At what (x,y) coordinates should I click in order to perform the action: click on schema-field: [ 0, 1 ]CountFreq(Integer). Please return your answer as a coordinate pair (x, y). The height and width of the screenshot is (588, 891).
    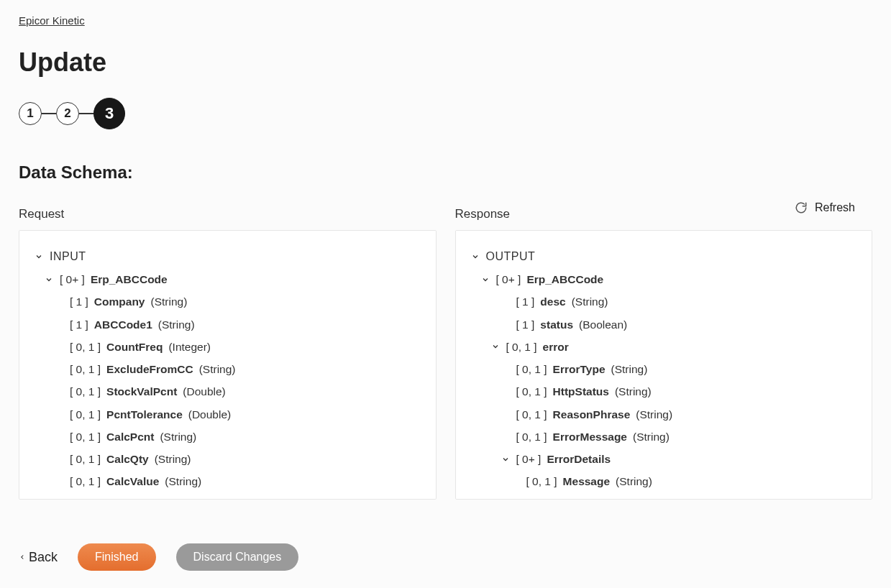
    Looking at the image, I should click on (227, 346).